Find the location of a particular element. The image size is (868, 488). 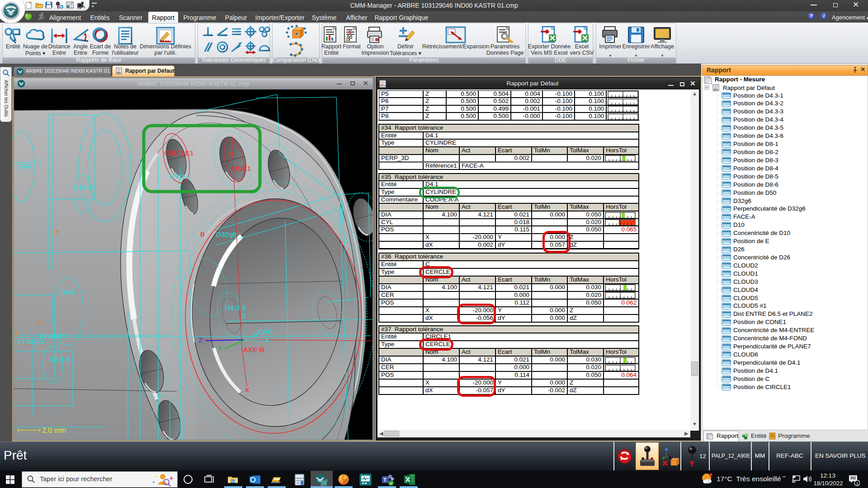

svg-text: T is located at coordinates (385, 480).